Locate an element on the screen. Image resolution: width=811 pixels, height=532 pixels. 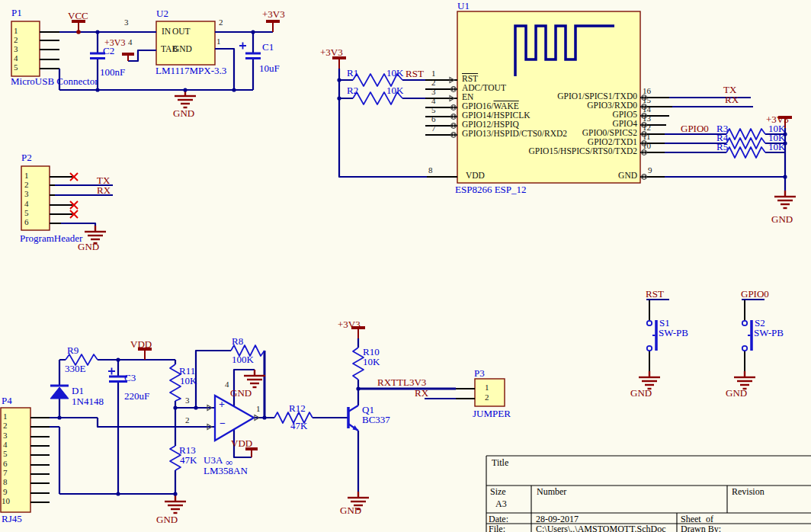
u1-pin-num: 1 is located at coordinates (434, 73).